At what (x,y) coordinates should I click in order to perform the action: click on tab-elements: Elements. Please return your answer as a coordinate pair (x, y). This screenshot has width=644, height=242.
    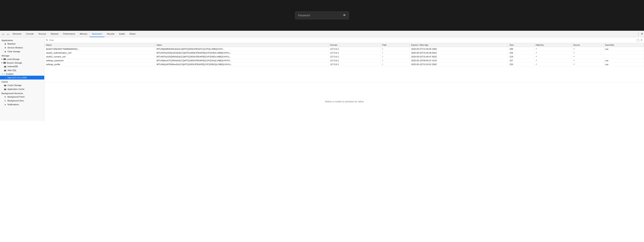
    Looking at the image, I should click on (17, 34).